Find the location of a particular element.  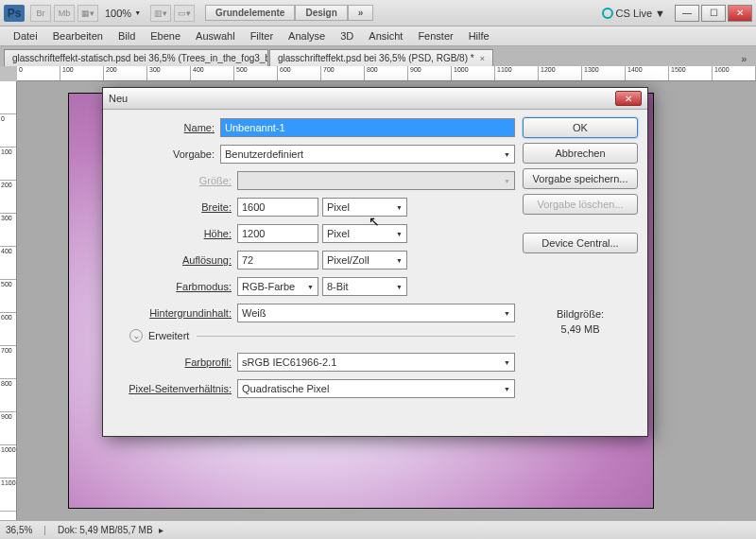

name-input: Unbenannt-1 is located at coordinates (368, 128).